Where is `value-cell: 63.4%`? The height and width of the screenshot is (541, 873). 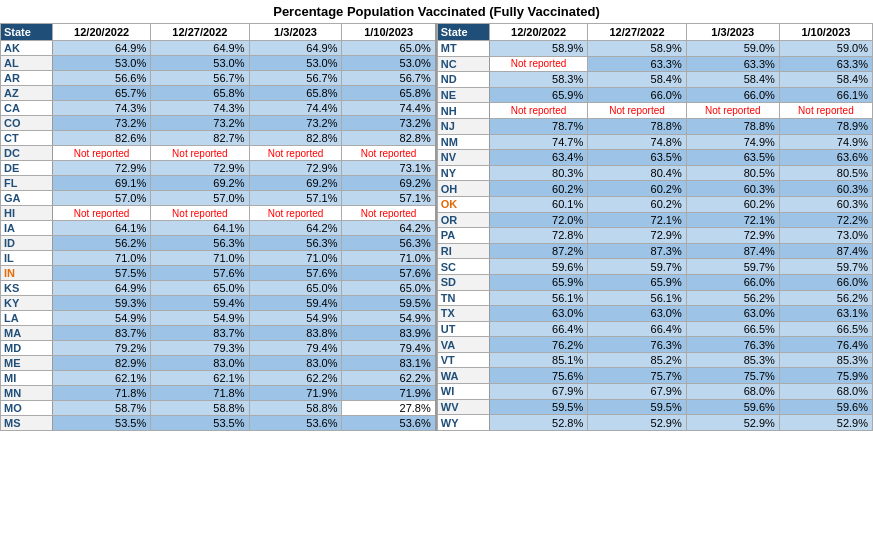
value-cell: 63.4% is located at coordinates (538, 158).